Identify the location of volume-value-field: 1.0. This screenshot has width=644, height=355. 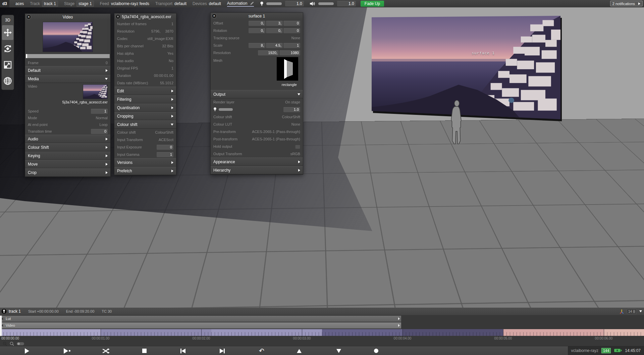
(346, 4).